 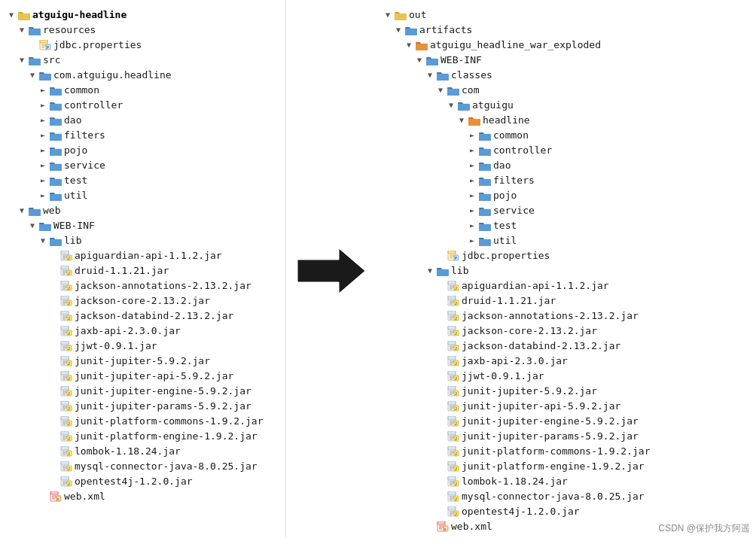 What do you see at coordinates (566, 497) in the screenshot?
I see `tree-item-mysql2: J mysql-connector-java-8.0.25.jar` at bounding box center [566, 497].